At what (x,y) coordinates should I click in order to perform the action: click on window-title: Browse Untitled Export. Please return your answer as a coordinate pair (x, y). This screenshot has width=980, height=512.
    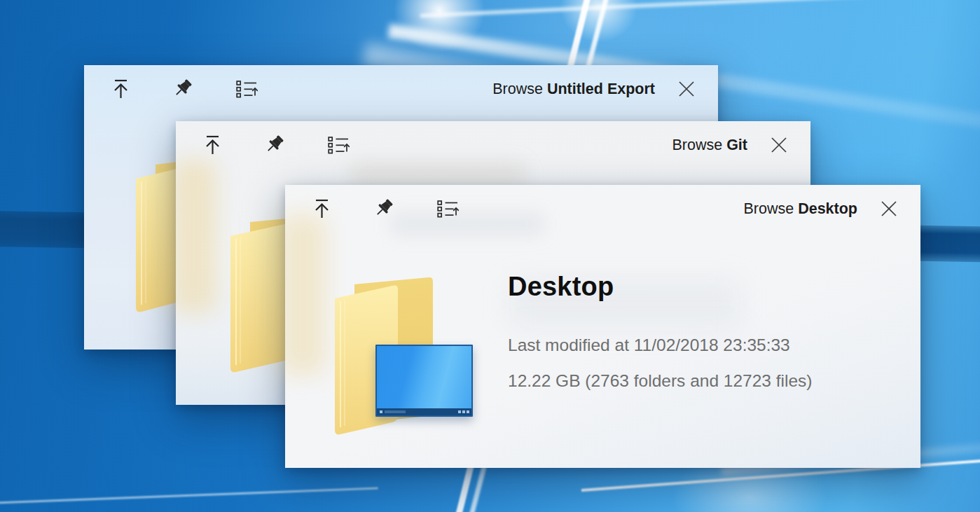
    Looking at the image, I should click on (574, 90).